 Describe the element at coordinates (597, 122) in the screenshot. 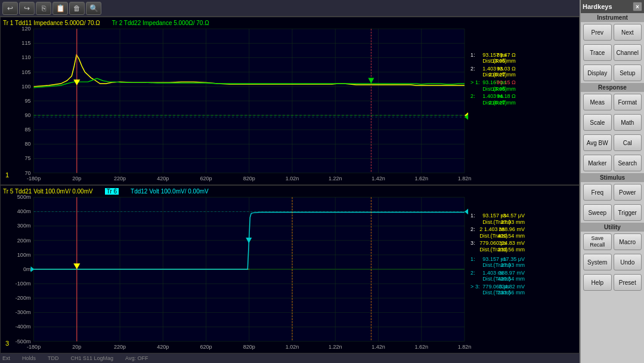

I see `scale-button: Scale` at that location.